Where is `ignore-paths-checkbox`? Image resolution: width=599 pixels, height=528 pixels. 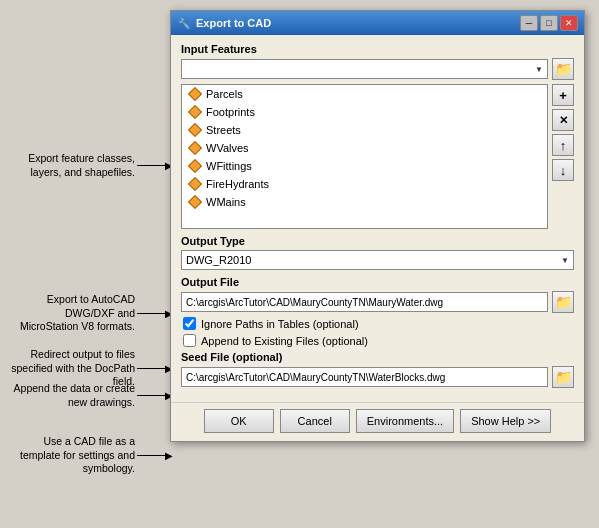 ignore-paths-checkbox is located at coordinates (190, 324).